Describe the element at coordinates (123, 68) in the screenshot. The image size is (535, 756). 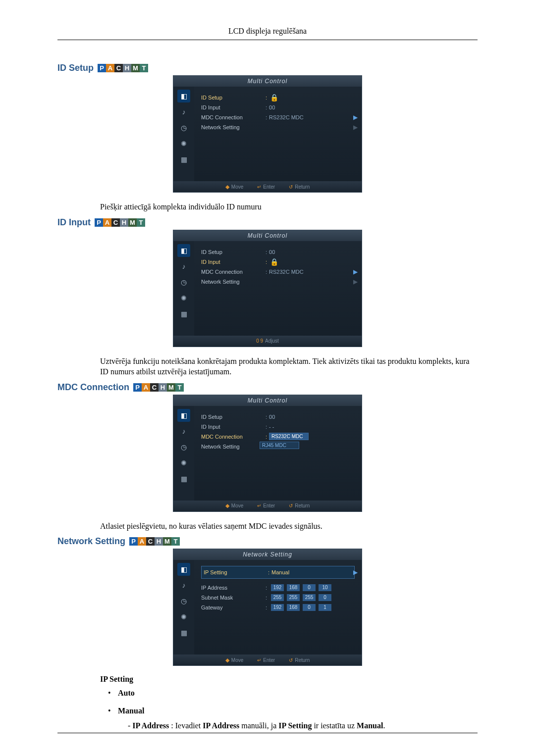
I see `badge-row: P A C H M T` at that location.